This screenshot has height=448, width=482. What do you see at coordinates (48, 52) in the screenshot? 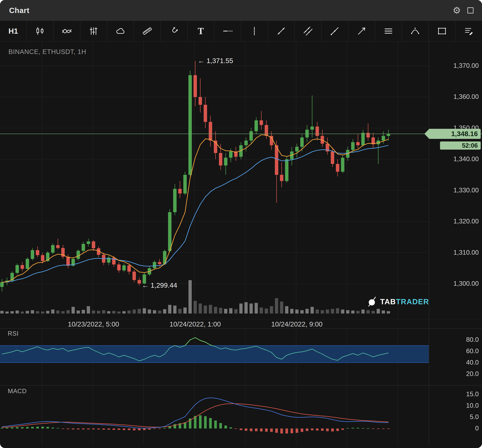
I see `symbol-label: BINANCE, ETHUSDT, 1H` at bounding box center [48, 52].